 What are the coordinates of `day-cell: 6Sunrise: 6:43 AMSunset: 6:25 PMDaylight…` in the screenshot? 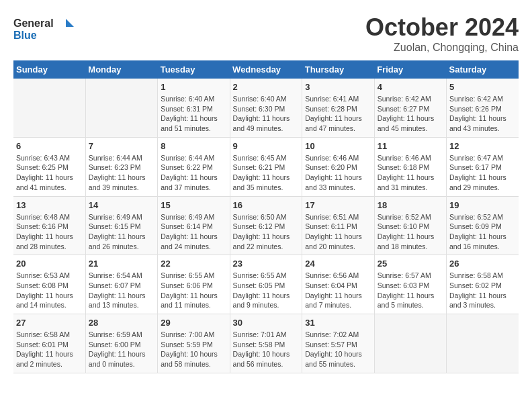 It's located at (50, 167).